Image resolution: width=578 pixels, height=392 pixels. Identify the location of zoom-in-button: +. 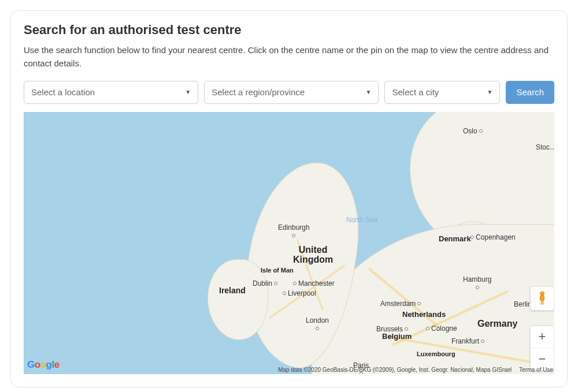
(542, 337).